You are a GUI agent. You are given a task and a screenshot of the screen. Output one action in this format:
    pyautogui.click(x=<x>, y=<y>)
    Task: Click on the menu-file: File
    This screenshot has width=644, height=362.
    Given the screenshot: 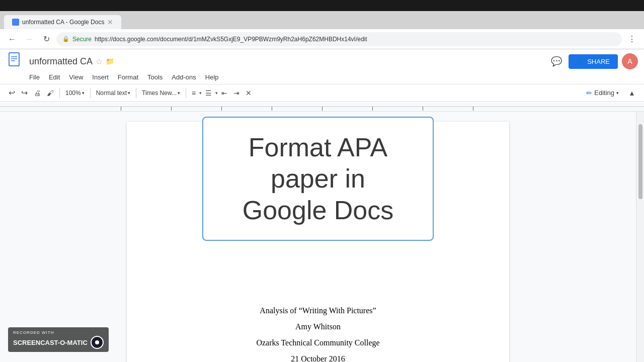 What is the action you would take?
    pyautogui.click(x=34, y=77)
    